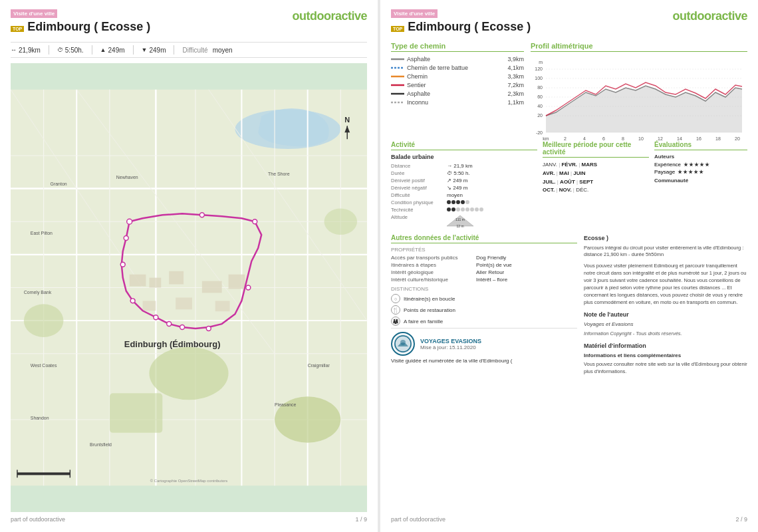  Describe the element at coordinates (396, 310) in the screenshot. I see `distinction-icon-2: 🍴` at that location.